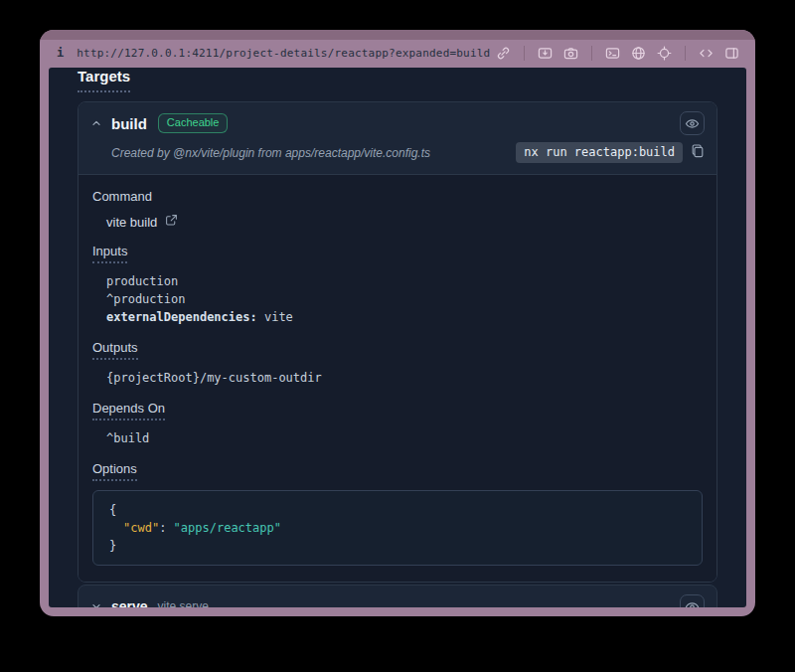 The image size is (795, 672). Describe the element at coordinates (731, 54) in the screenshot. I see `panel-icon` at that location.